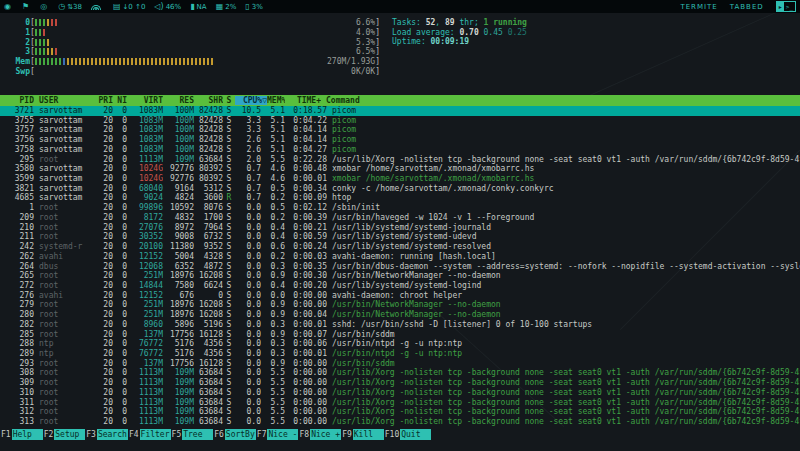 The height and width of the screenshot is (451, 800). I want to click on thermometer-icon: ▮, so click(192, 7).